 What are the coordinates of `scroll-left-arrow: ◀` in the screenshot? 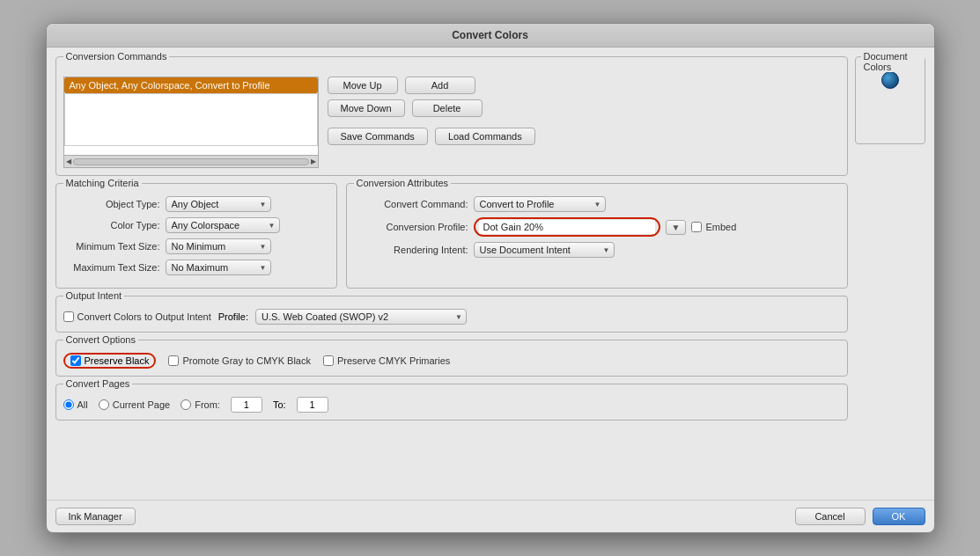 It's located at (69, 162).